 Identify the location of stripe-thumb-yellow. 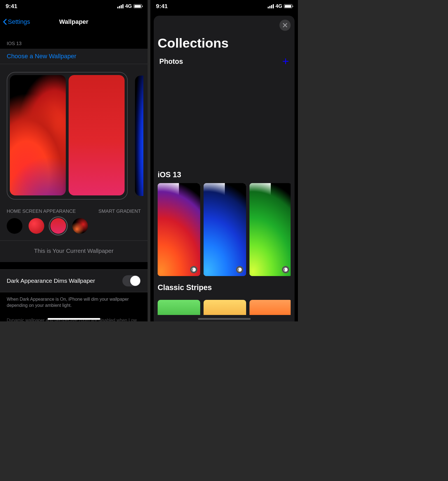
(225, 307).